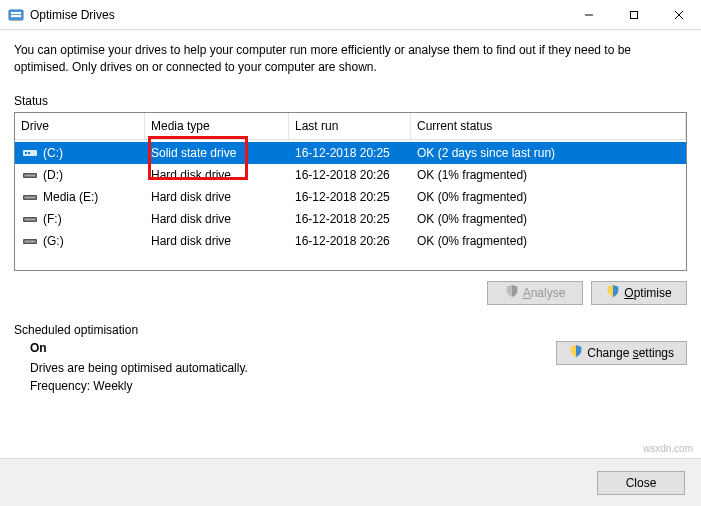 The width and height of the screenshot is (701, 506). What do you see at coordinates (350, 241) in the screenshot?
I see `drive-row: (G:)Hard disk drive16-12-2018 20:26OK (0…` at bounding box center [350, 241].